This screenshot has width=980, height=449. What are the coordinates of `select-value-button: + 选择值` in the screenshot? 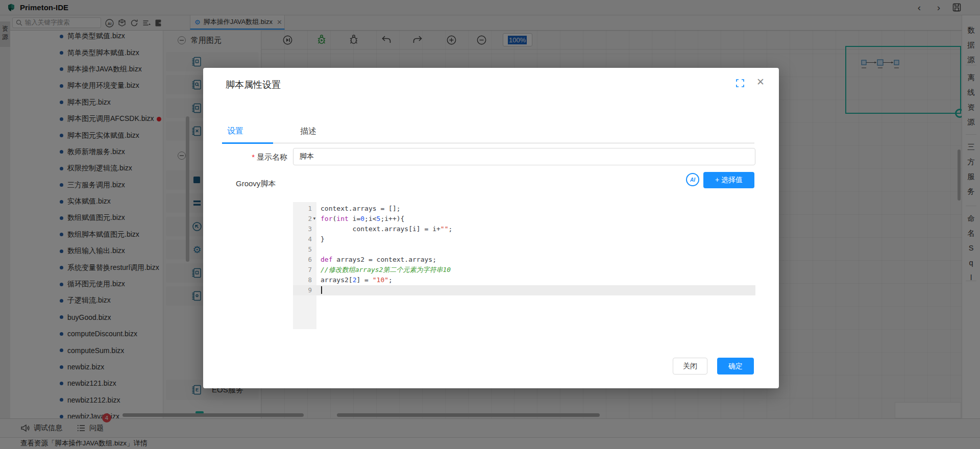 It's located at (729, 180).